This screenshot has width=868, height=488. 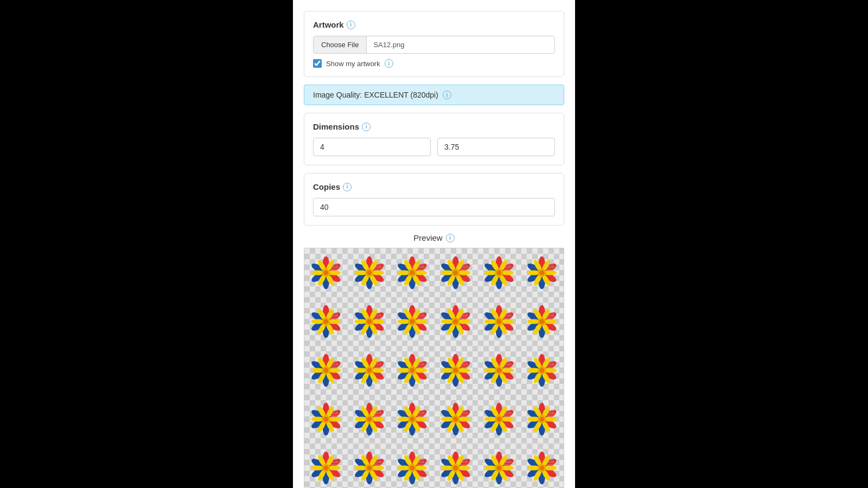 I want to click on dimensions-info-icon: i, so click(x=366, y=127).